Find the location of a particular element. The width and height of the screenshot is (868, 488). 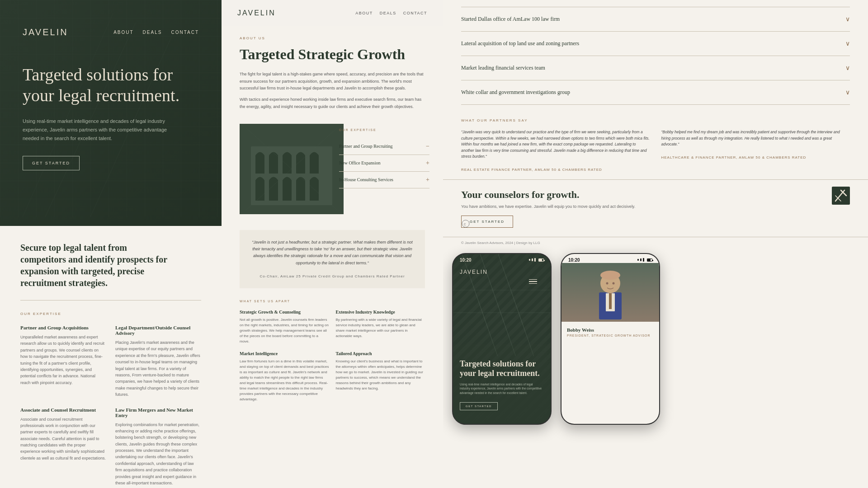

expertise-accordion-plus-3: + is located at coordinates (428, 180).